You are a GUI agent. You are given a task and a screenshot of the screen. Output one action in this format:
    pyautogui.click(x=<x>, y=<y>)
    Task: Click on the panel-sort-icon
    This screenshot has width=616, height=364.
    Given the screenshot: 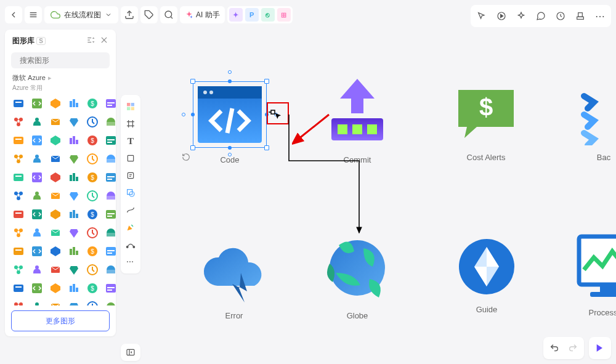 What is the action you would take?
    pyautogui.click(x=91, y=41)
    